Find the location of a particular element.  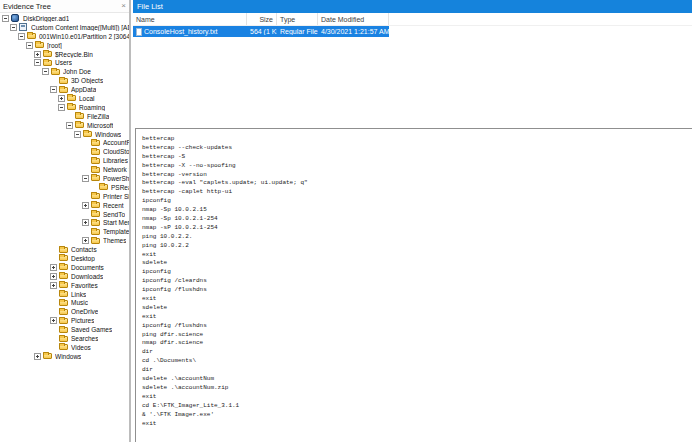

image-icon is located at coordinates (24, 27).